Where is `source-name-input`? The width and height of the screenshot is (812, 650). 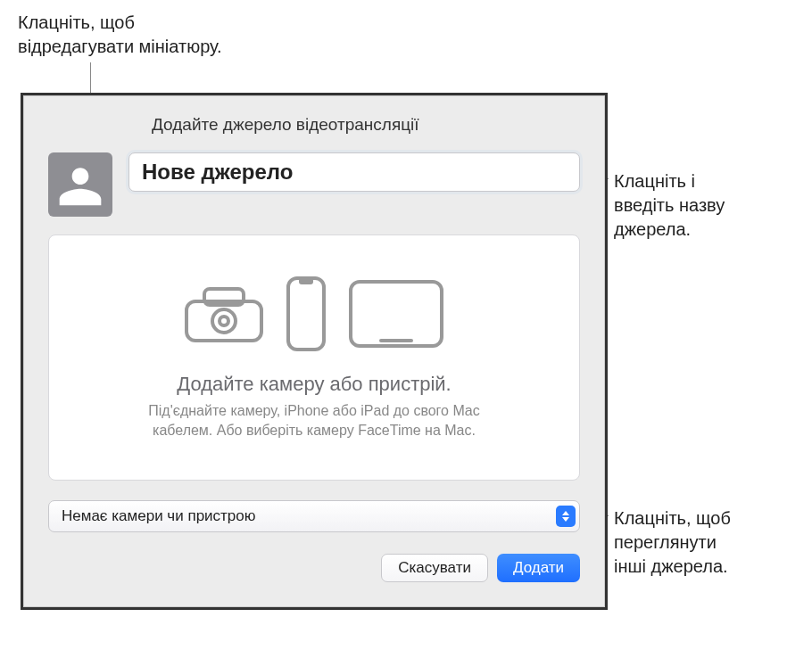 source-name-input is located at coordinates (354, 172).